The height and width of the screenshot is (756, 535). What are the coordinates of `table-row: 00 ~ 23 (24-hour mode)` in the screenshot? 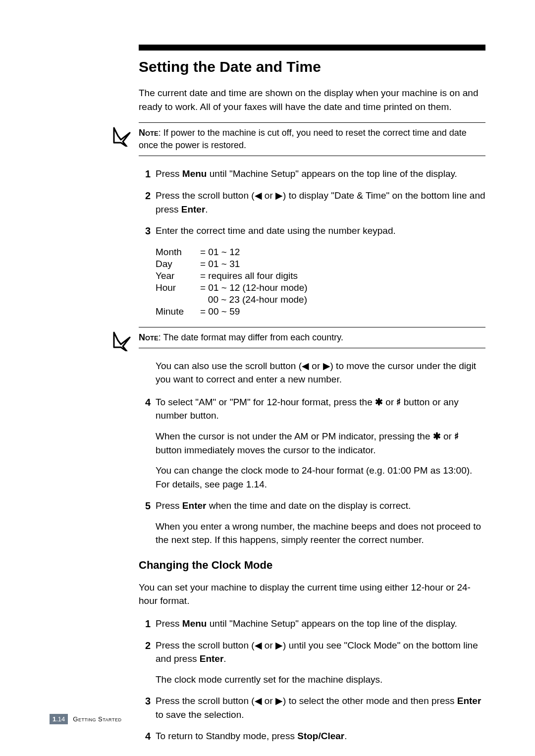 It's located at (234, 300).